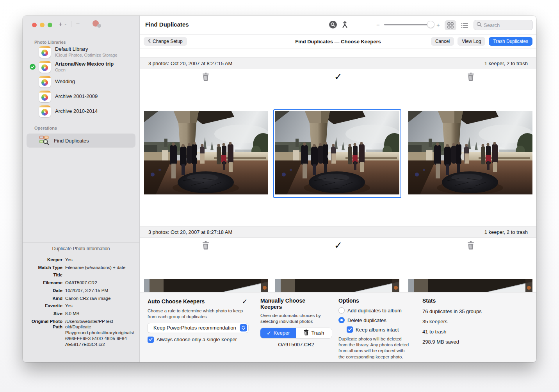  I want to click on merge-icon, so click(345, 25).